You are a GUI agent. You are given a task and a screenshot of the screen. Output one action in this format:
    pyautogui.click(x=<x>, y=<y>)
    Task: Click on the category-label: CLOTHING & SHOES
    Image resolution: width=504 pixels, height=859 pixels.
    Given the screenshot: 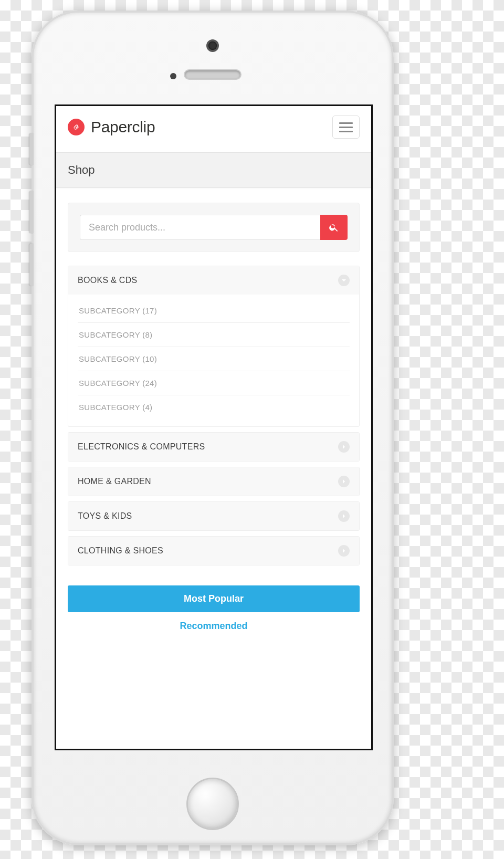 What is the action you would take?
    pyautogui.click(x=121, y=551)
    